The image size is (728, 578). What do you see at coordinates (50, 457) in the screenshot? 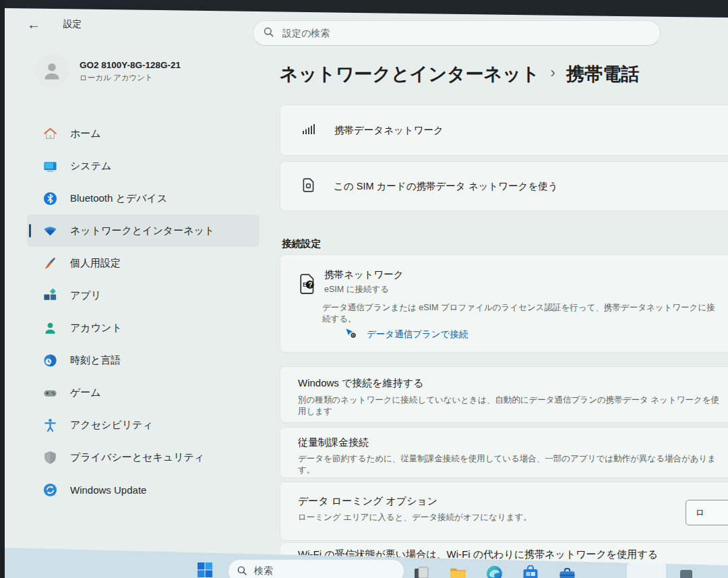
I see `privacy-icon` at bounding box center [50, 457].